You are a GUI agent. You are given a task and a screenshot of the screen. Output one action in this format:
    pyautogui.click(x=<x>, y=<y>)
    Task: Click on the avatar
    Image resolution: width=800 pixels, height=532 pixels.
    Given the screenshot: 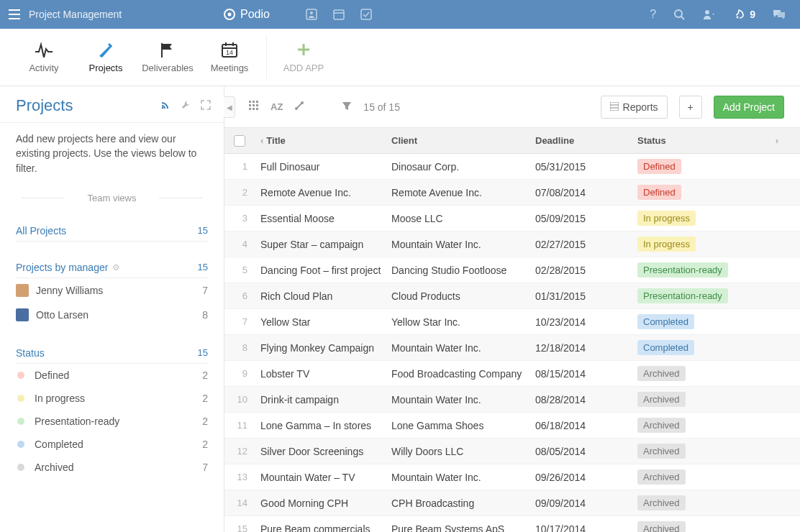 What is the action you would take?
    pyautogui.click(x=22, y=290)
    